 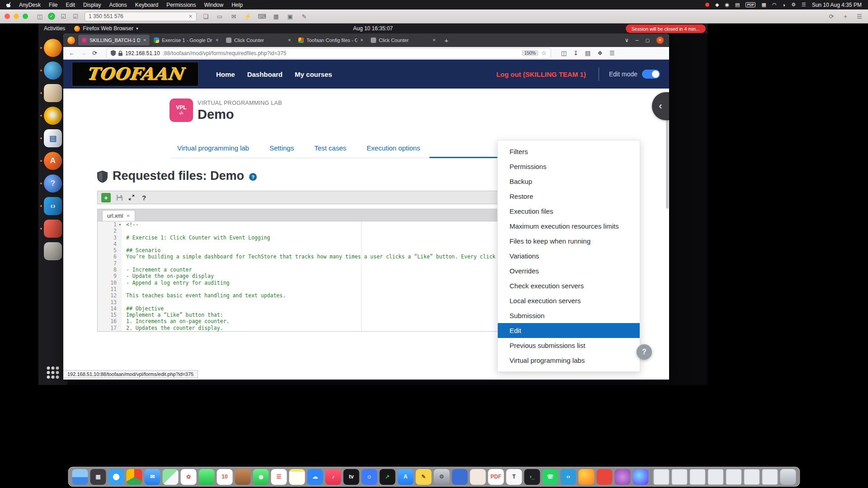 What do you see at coordinates (261, 477) in the screenshot?
I see `facetime: ◉` at bounding box center [261, 477].